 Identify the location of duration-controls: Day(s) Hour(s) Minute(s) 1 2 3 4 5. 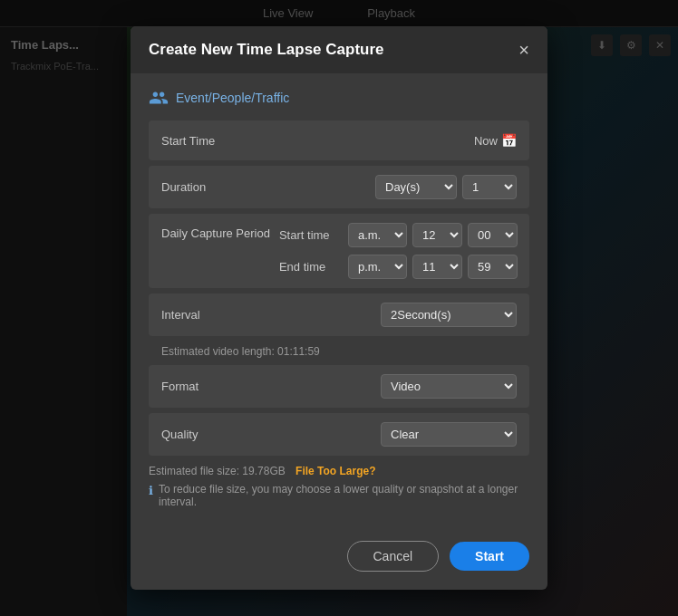
(446, 187).